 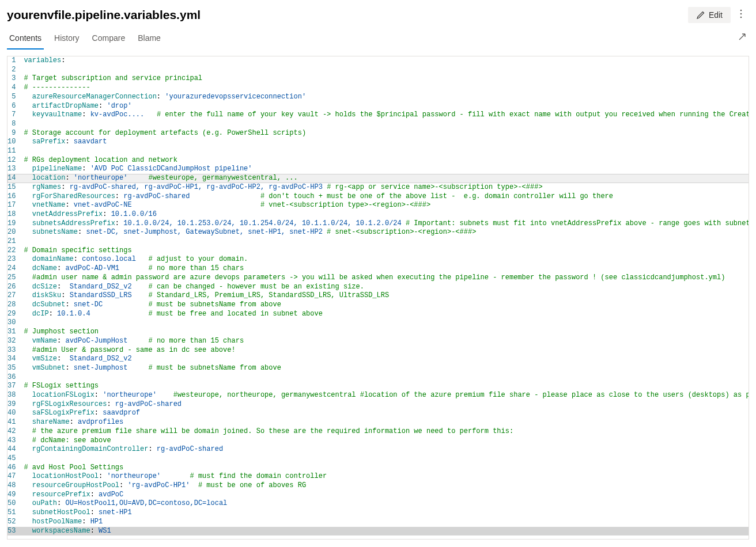 What do you see at coordinates (378, 107) in the screenshot?
I see `code-line: 6 artifactDropName: 'drop'` at bounding box center [378, 107].